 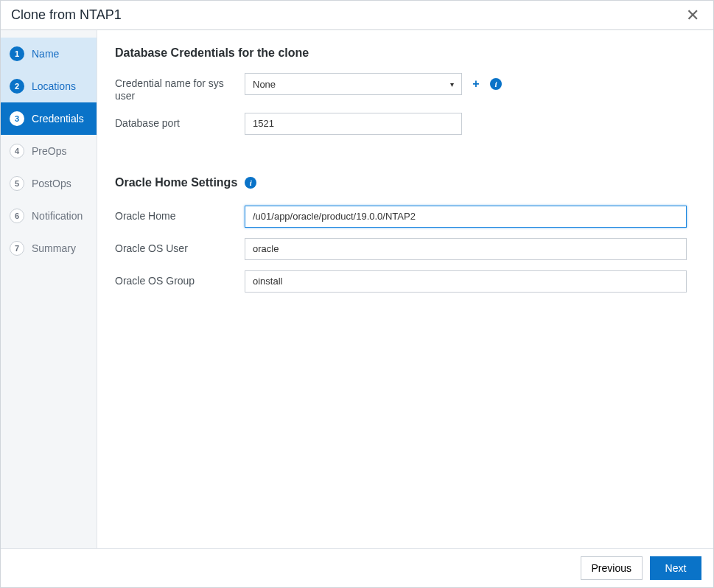 What do you see at coordinates (354, 84) in the screenshot?
I see `credential-select: None ▾` at bounding box center [354, 84].